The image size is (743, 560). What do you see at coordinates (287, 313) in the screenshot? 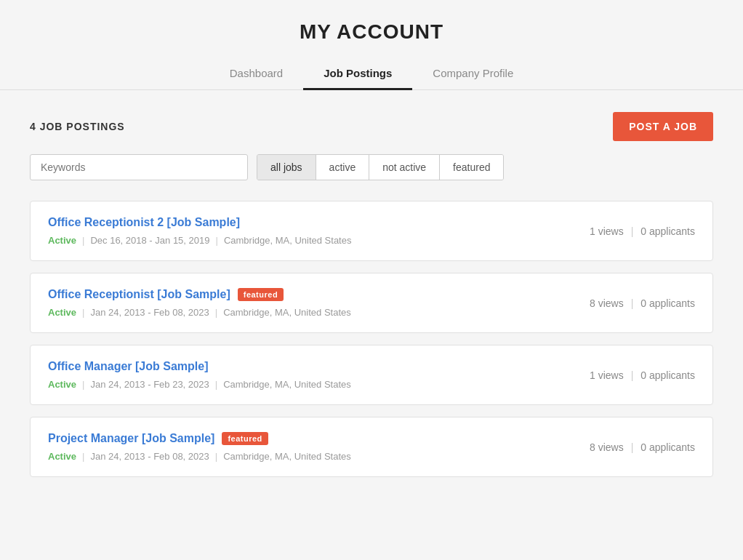
I see `job-location-2: Cambridge, MA, United States` at bounding box center [287, 313].